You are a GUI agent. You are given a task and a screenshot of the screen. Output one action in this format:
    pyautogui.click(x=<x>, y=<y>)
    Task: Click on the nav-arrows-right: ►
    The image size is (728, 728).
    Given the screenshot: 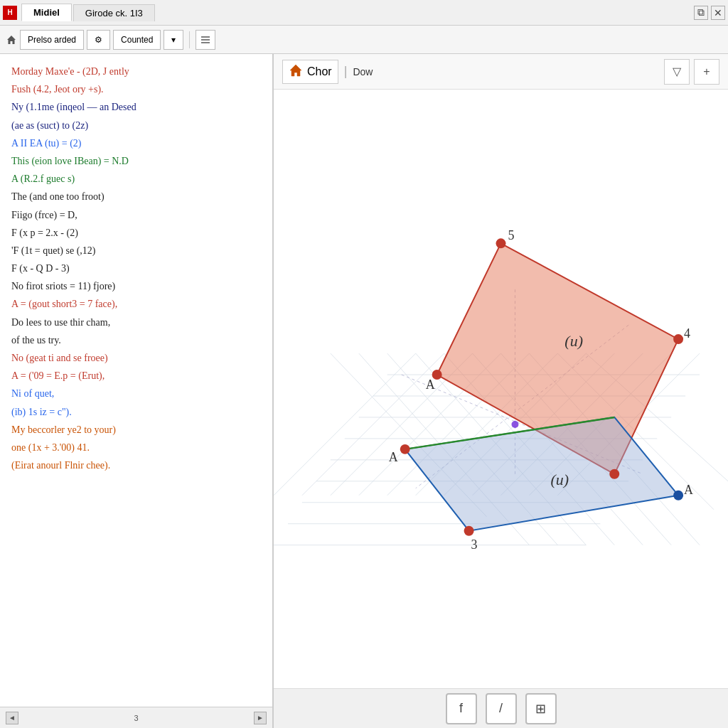 What is the action you would take?
    pyautogui.click(x=260, y=718)
    